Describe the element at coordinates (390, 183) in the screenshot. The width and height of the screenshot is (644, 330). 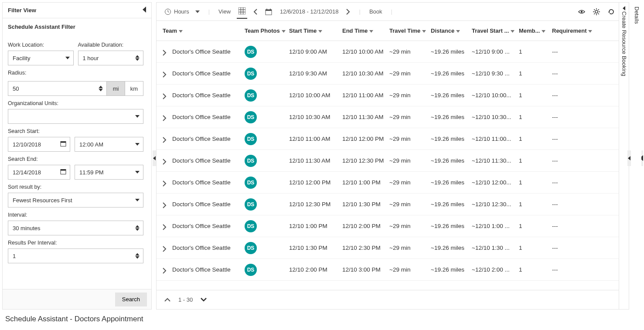
I see `table-row: Doctor's Office Seattle DS 12/10 12:00 P…` at that location.